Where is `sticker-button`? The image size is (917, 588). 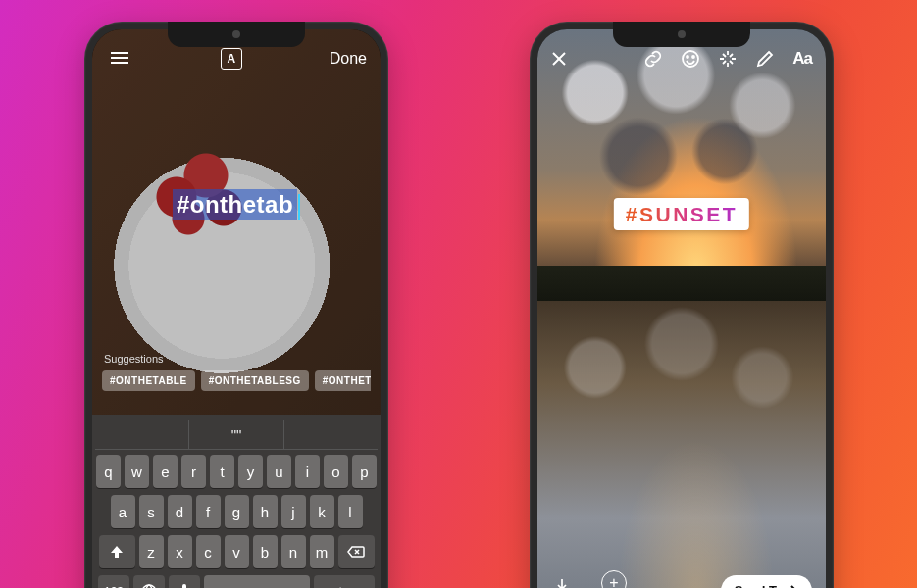 sticker-button is located at coordinates (690, 59).